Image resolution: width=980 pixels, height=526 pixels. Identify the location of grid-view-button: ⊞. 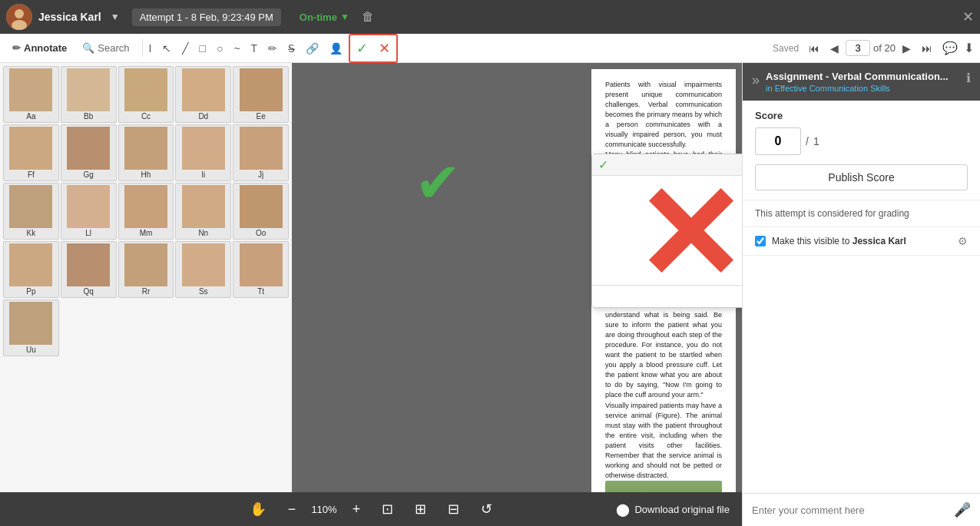
(421, 509).